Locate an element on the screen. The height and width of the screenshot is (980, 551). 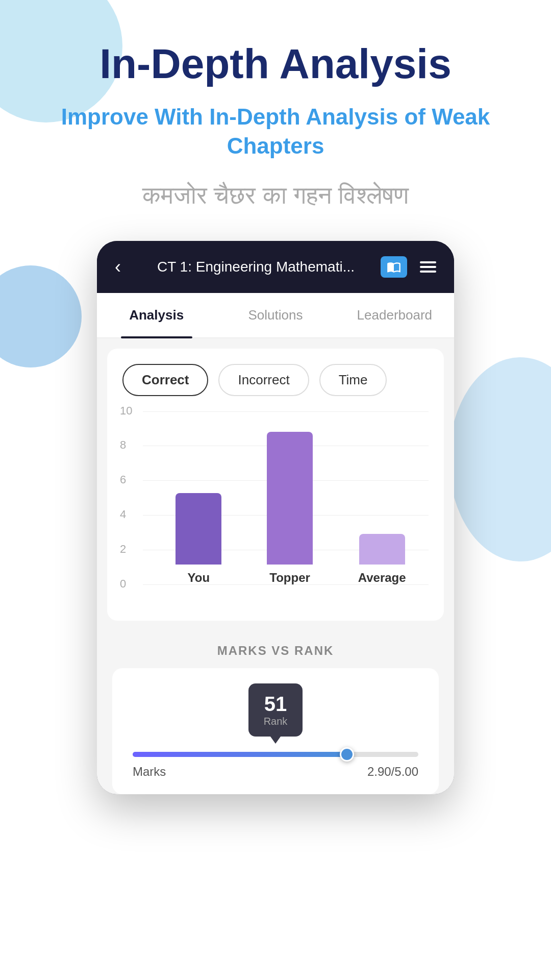
filter-incorrect: Incorrect is located at coordinates (263, 380).